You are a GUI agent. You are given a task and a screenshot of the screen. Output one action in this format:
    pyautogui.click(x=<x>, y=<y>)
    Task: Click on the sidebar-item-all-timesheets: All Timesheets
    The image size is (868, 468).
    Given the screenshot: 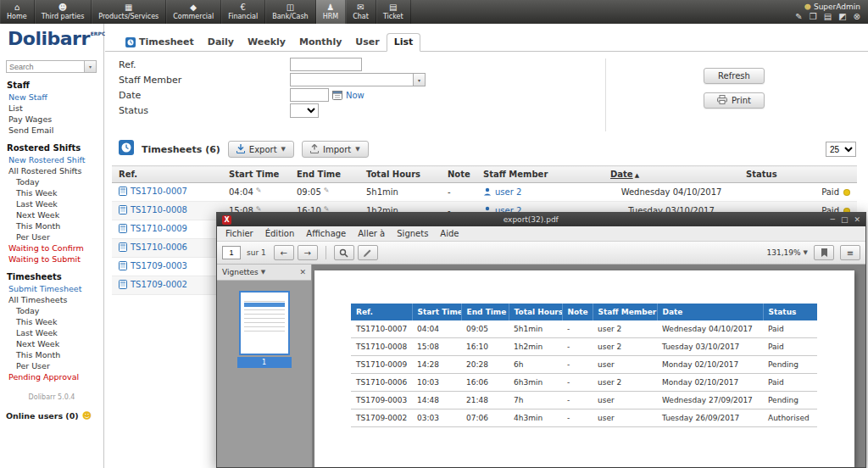 What is the action you would take?
    pyautogui.click(x=54, y=300)
    